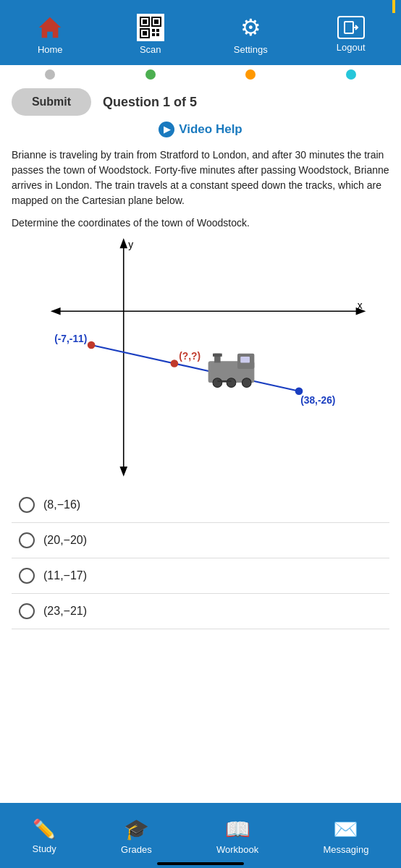  What do you see at coordinates (250, 27) in the screenshot?
I see `gear-icon: ⚙` at bounding box center [250, 27].